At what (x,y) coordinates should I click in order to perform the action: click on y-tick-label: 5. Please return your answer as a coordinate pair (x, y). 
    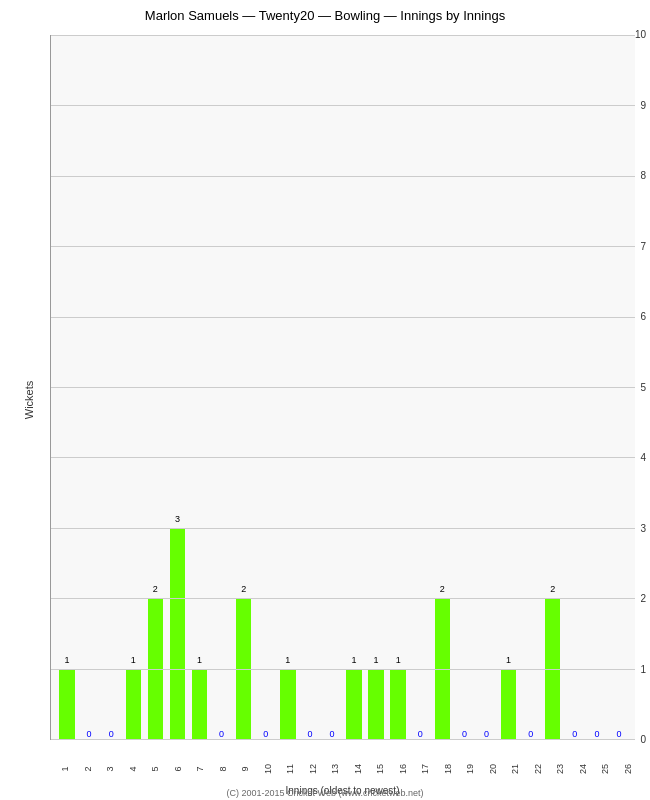
    Looking at the image, I should click on (623, 388).